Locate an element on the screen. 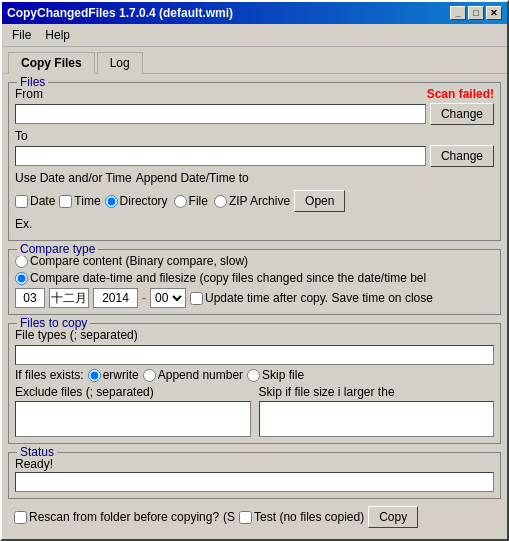 The image size is (509, 541). title-bar: CopyChangedFiles 1.7.0.4 (default.wmi) _… is located at coordinates (254, 13).